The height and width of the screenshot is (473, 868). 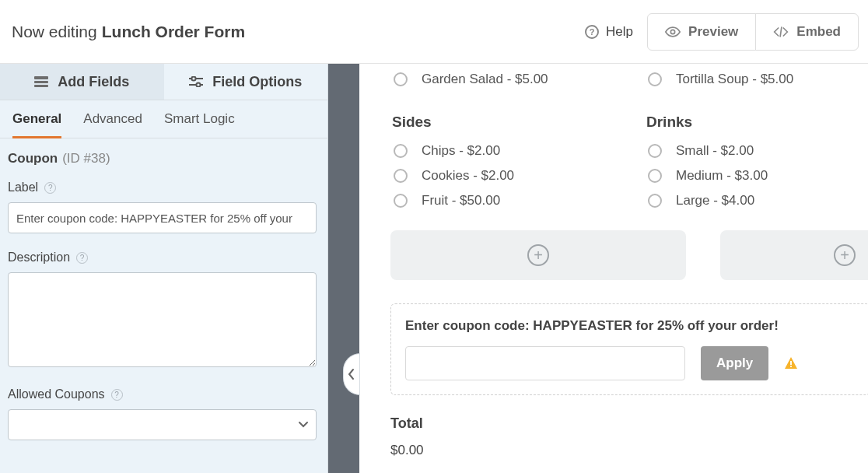 What do you see at coordinates (93, 82) in the screenshot?
I see `tab-add-fields-label: Add Fields` at bounding box center [93, 82].